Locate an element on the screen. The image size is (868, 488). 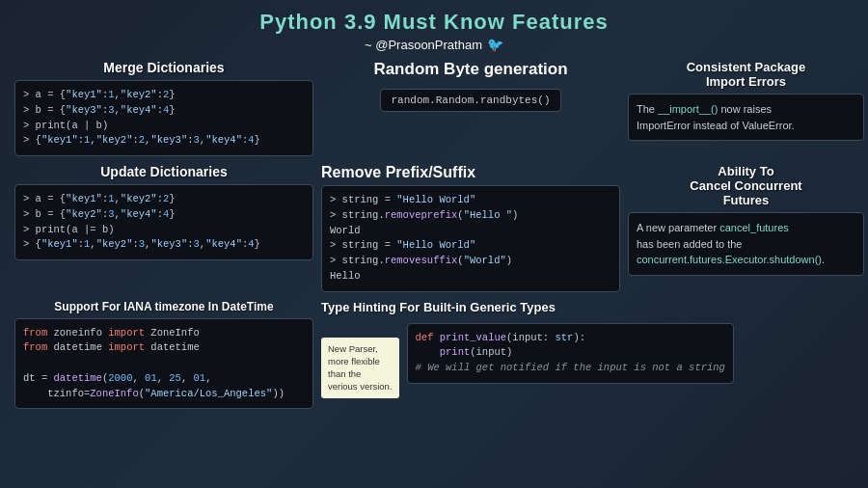
cancel-concurrent-section: Ability ToCancel ConcurrentFutures A new… is located at coordinates (746, 228).